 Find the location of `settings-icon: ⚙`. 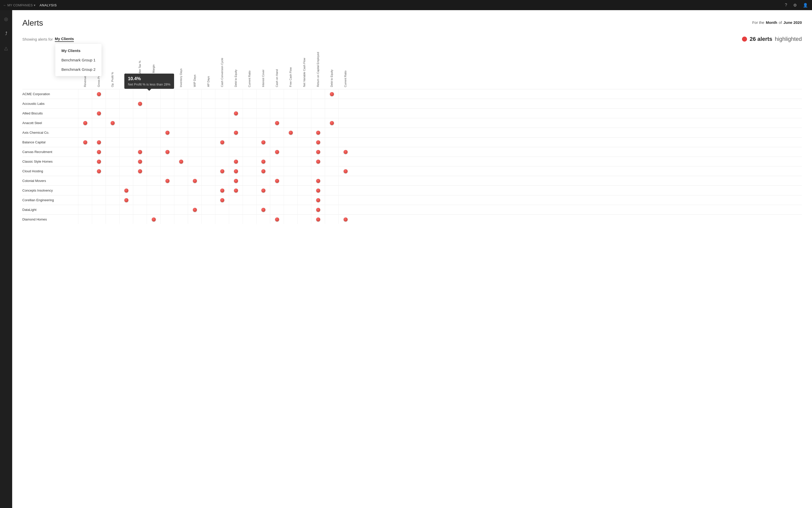

settings-icon: ⚙ is located at coordinates (795, 5).